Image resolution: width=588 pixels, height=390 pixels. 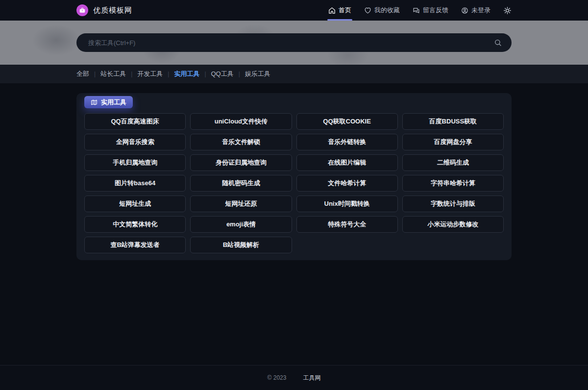 What do you see at coordinates (241, 142) in the screenshot?
I see `tool-button: 音乐文件解锁` at bounding box center [241, 142].